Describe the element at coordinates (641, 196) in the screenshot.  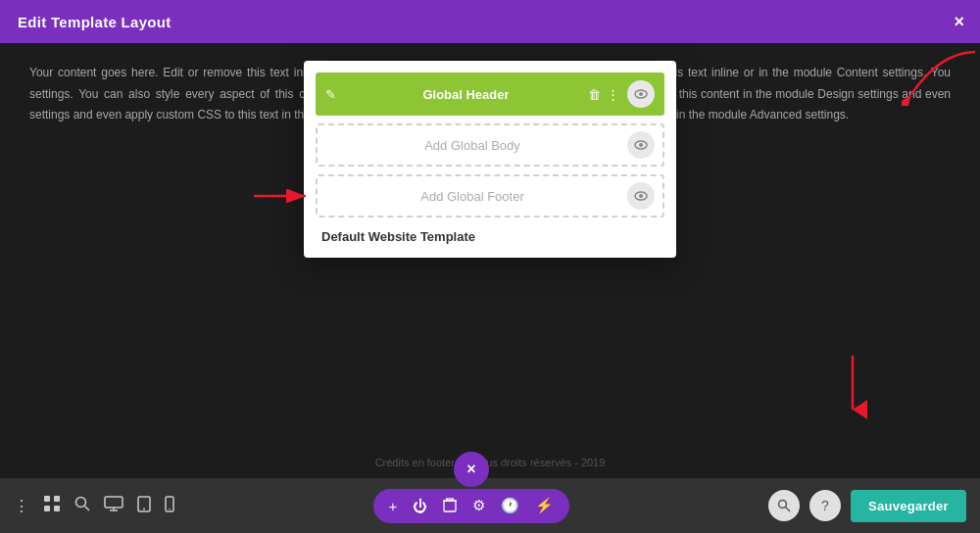
I see `add-global-footer-eye` at that location.